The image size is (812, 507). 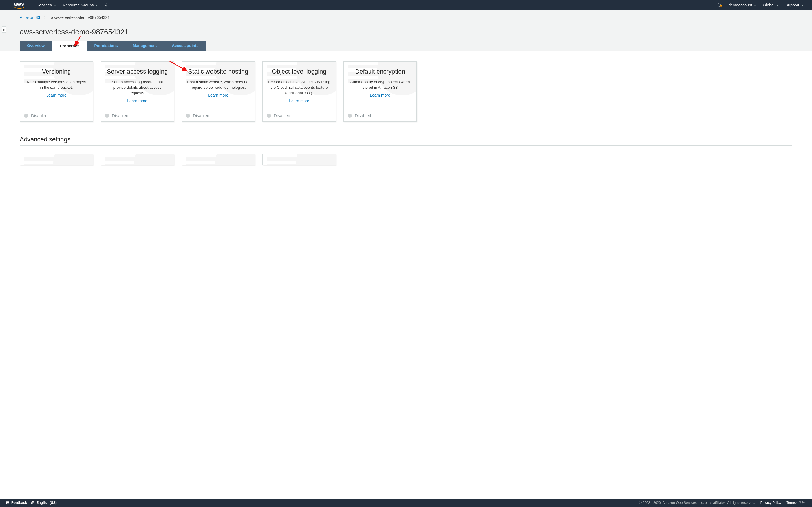 I want to click on pin-icon, so click(x=106, y=5).